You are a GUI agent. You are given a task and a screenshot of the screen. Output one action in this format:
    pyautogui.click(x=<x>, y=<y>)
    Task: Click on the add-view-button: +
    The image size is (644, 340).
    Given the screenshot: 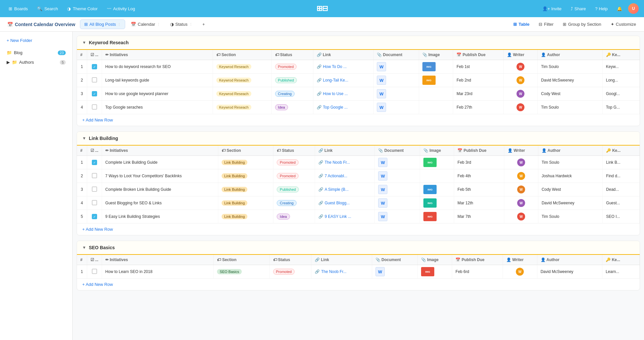 What is the action you would take?
    pyautogui.click(x=204, y=24)
    